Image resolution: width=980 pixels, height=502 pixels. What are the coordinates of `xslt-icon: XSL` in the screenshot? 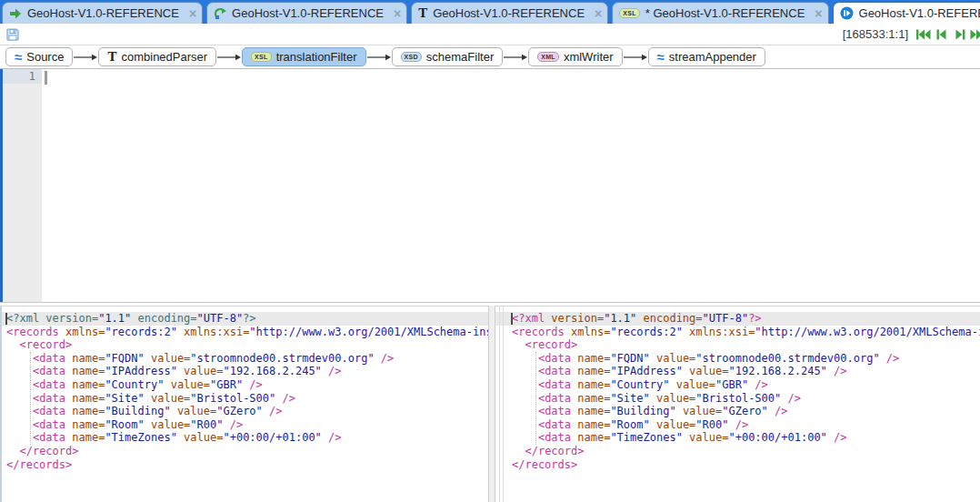 It's located at (629, 13).